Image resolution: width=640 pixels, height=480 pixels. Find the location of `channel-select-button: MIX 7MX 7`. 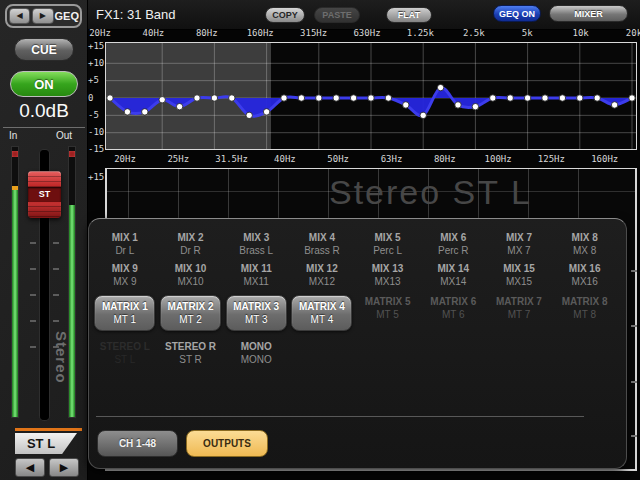

channel-select-button: MIX 7MX 7 is located at coordinates (519, 244).